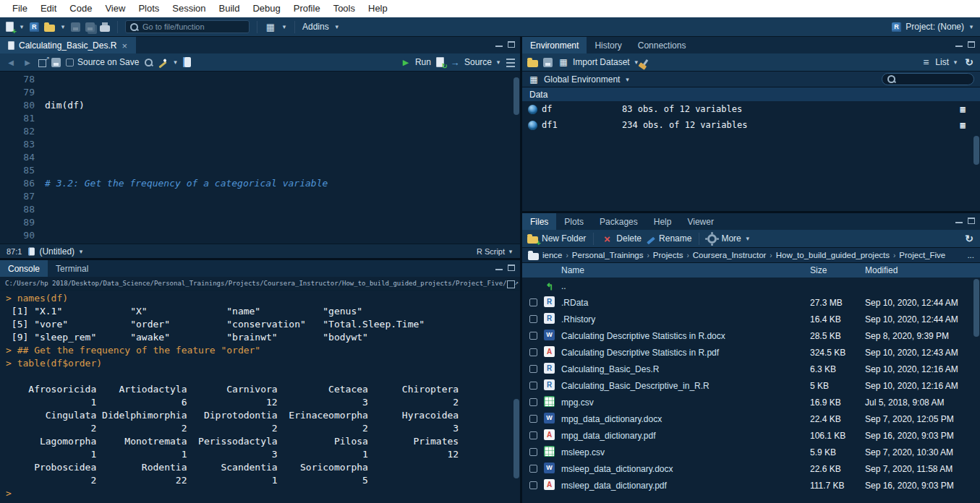  What do you see at coordinates (686, 486) in the screenshot?
I see `file-name: msleep_data_dictionary.pdf` at bounding box center [686, 486].